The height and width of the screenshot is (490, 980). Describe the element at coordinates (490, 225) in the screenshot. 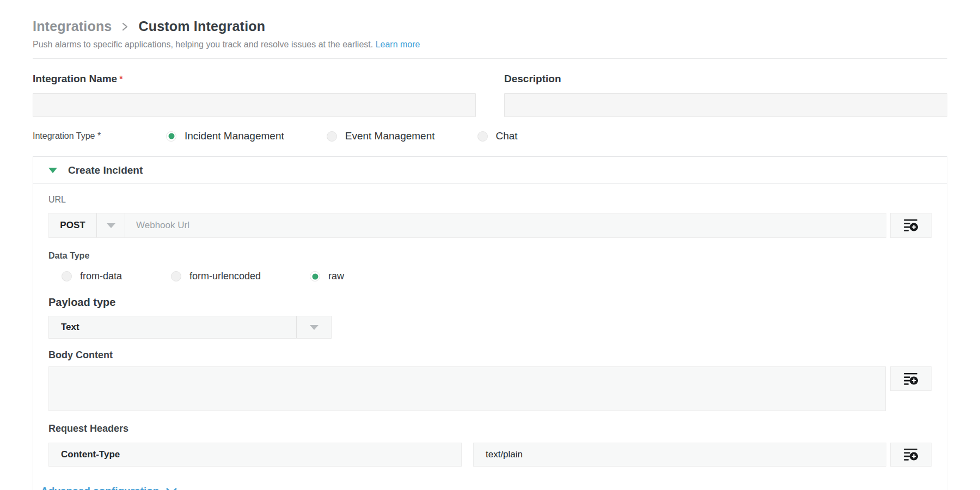

I see `url-row: POST` at that location.